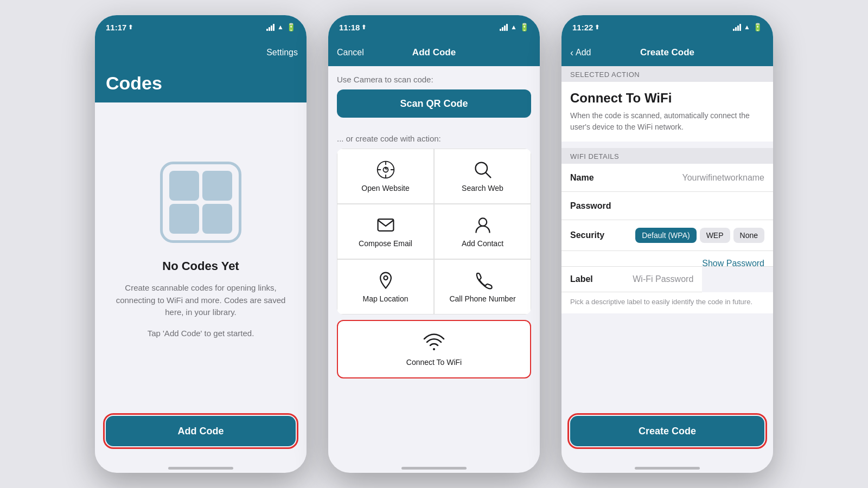 The height and width of the screenshot is (488, 868). Describe the element at coordinates (483, 225) in the screenshot. I see `contact-icon` at that location.